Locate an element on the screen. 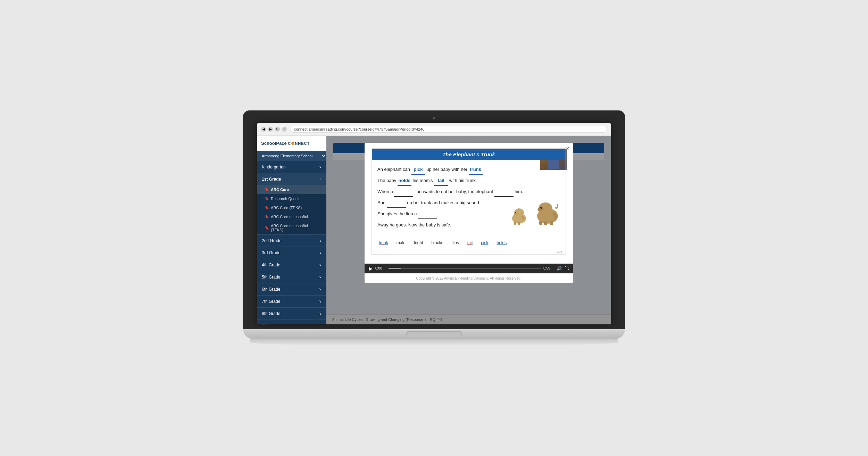 The height and width of the screenshot is (456, 868). forward-button: ▶ is located at coordinates (270, 129).